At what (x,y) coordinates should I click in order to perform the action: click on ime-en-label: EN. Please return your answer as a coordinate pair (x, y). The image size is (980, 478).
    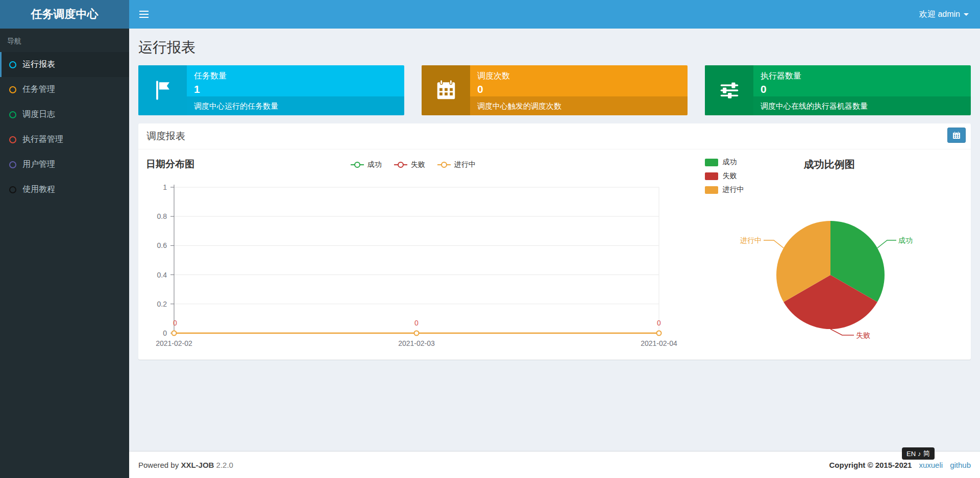
    Looking at the image, I should click on (911, 454).